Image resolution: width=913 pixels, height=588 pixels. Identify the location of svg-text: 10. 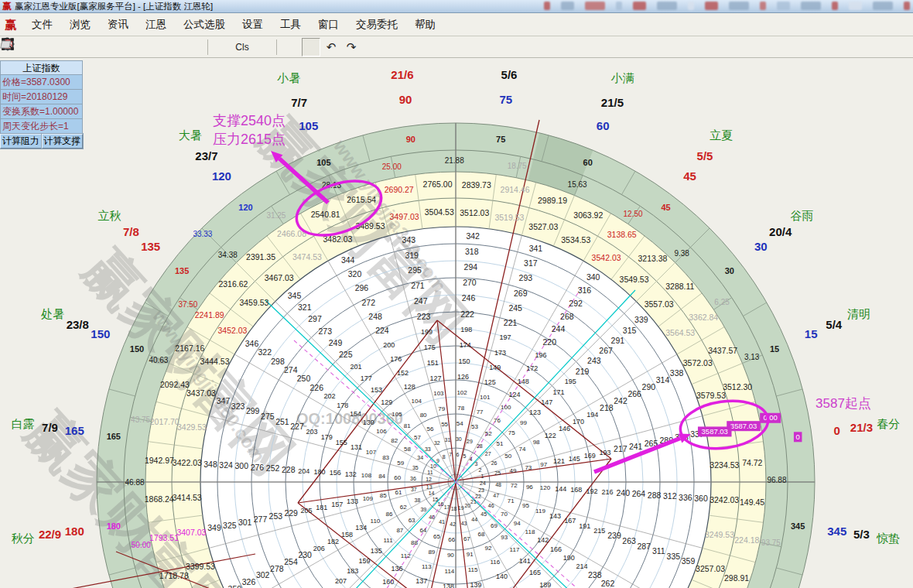
(433, 466).